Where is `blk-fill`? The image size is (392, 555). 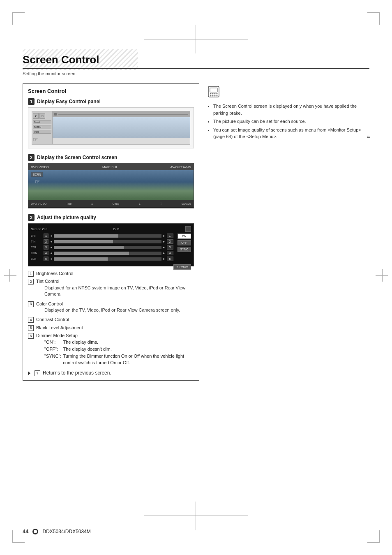
blk-fill is located at coordinates (81, 259).